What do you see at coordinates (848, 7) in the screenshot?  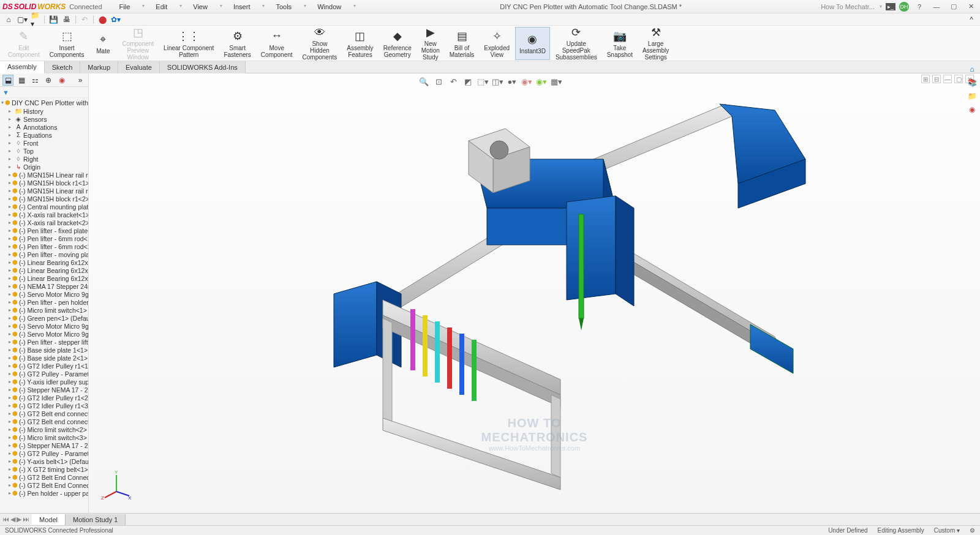 I see `search-hint: How To Mechatr...` at bounding box center [848, 7].